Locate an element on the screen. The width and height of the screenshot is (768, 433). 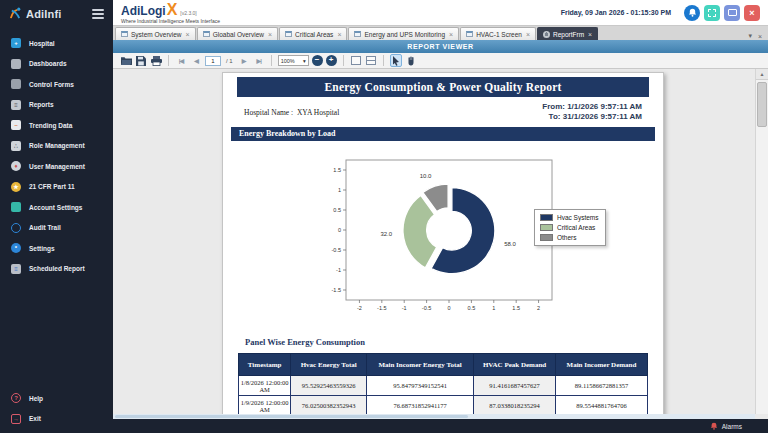
sidebar-item-trending-data: ~Trending Data is located at coordinates (56, 126).